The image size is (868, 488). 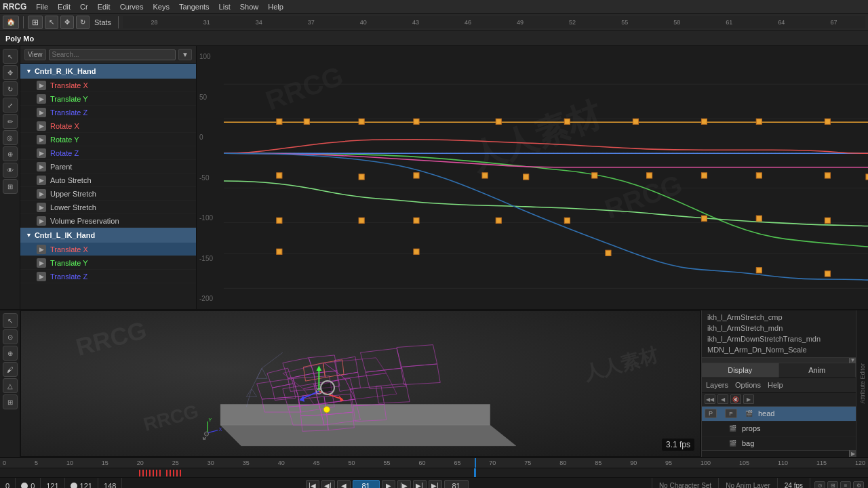 What do you see at coordinates (10, 186) in the screenshot?
I see `sidebar-icon-grid: ⊞` at bounding box center [10, 186].